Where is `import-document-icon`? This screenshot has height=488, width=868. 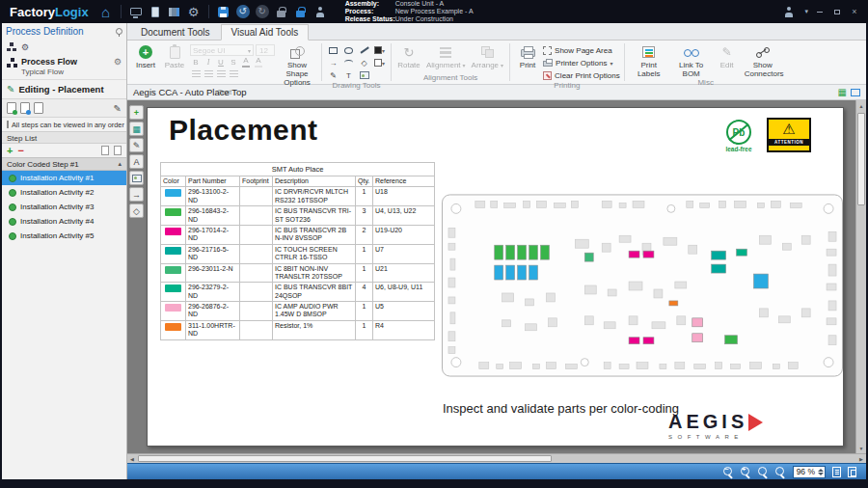 import-document-icon is located at coordinates (25, 108).